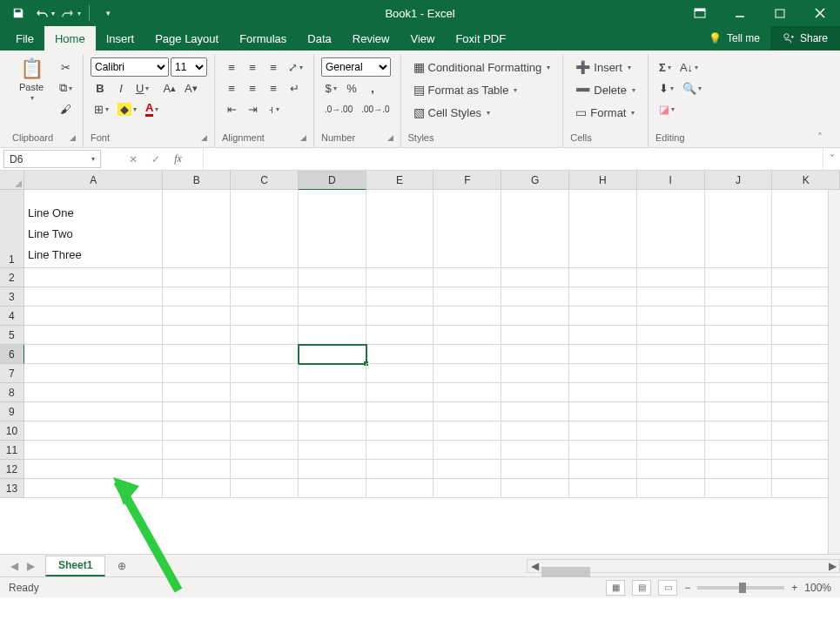  I want to click on vertical-scrollbar, so click(834, 372).